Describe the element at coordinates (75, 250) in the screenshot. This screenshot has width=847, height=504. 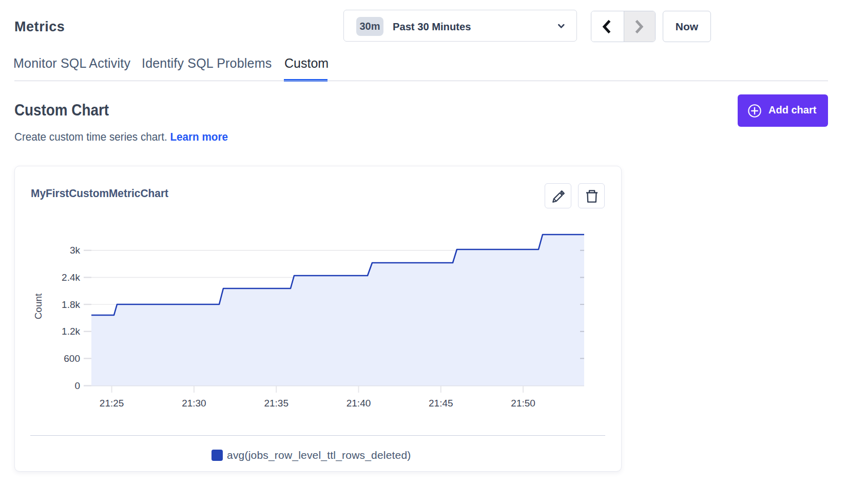
I see `svg-text: 3k` at that location.